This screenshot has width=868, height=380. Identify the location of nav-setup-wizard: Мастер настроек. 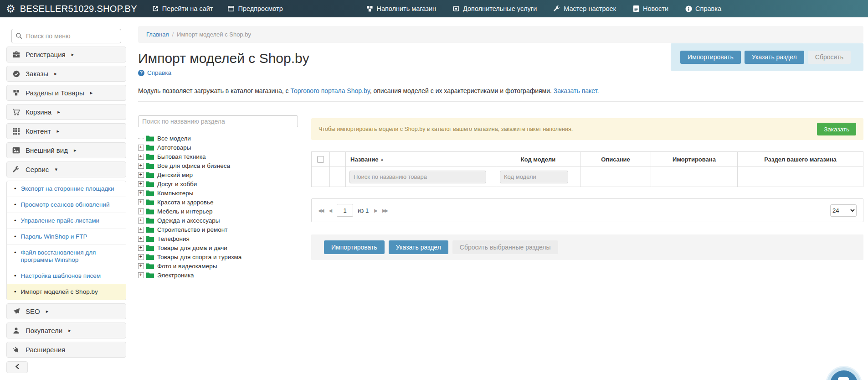
(585, 9).